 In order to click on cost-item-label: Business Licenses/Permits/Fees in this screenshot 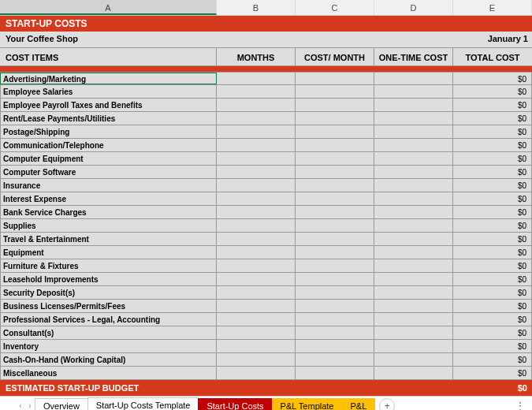, I will do `click(109, 306)`.